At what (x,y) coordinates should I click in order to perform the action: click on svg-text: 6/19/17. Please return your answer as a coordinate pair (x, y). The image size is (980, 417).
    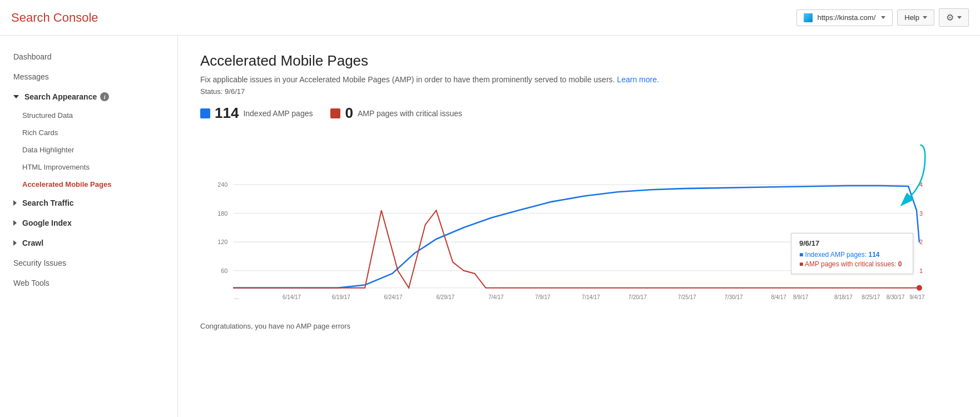
    Looking at the image, I should click on (341, 297).